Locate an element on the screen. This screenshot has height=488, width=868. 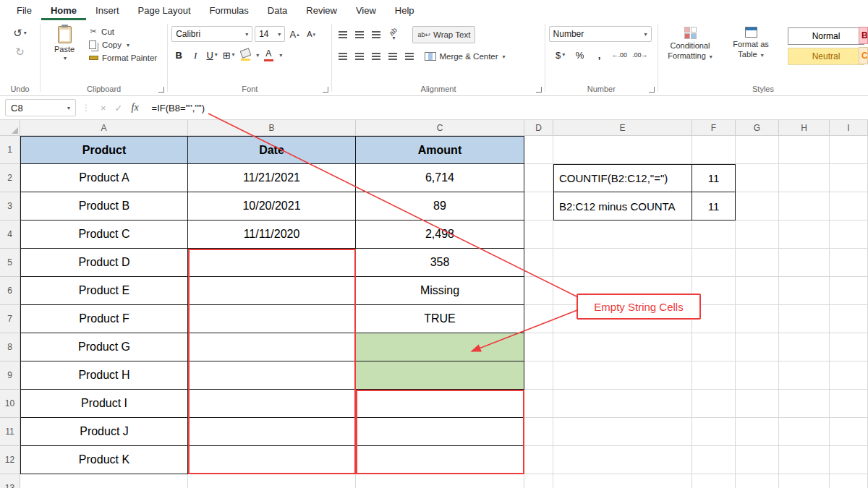
cell-G3 is located at coordinates (757, 207).